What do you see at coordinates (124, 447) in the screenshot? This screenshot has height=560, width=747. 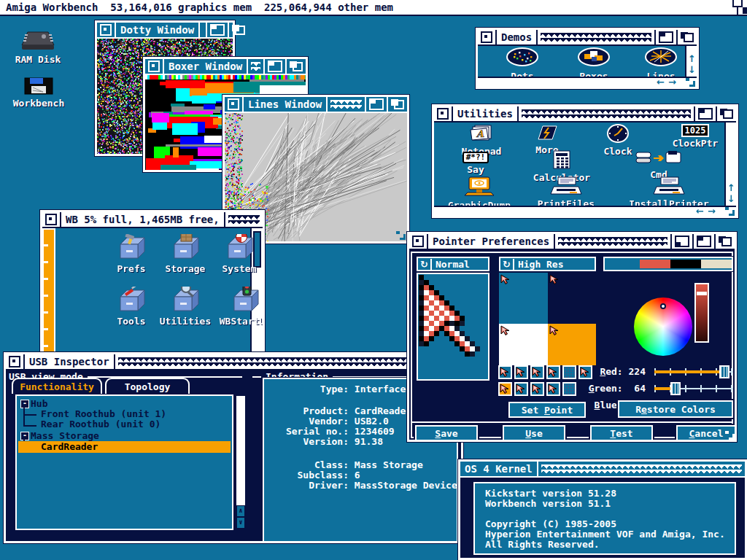 I see `tree-item-cardreader-selected: CardReader` at bounding box center [124, 447].